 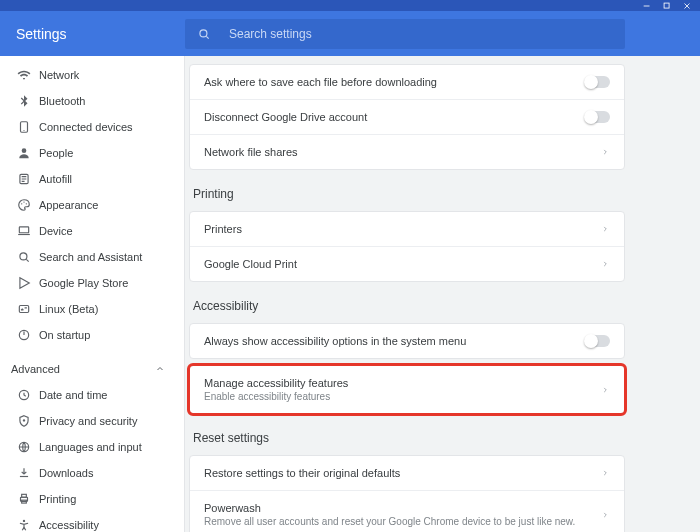 I want to click on row-label: Disconnect Google Drive account, so click(x=286, y=117).